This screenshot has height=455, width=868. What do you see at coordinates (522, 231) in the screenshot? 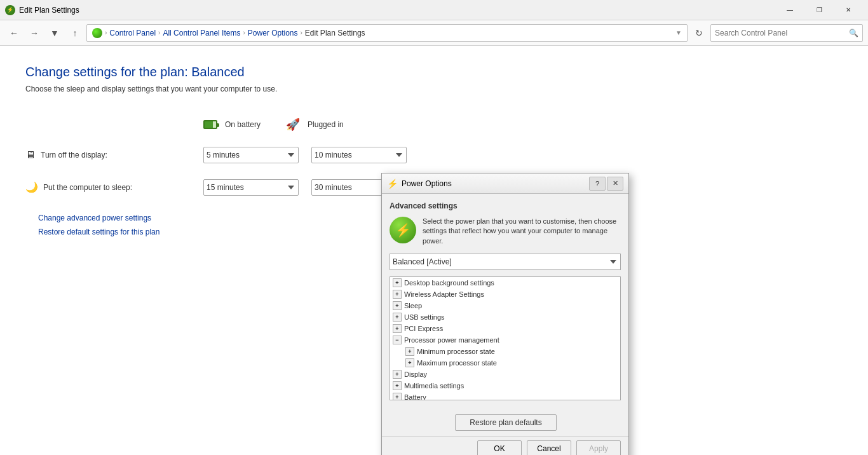
I see `dialog-desc-text: Select the power plan that you want to c…` at bounding box center [522, 231].